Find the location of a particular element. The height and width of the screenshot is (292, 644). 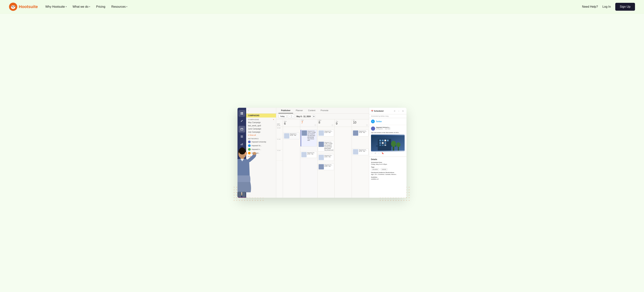

nav-link-why-hootsuite: Why Hootsuite ▾ is located at coordinates (56, 7).